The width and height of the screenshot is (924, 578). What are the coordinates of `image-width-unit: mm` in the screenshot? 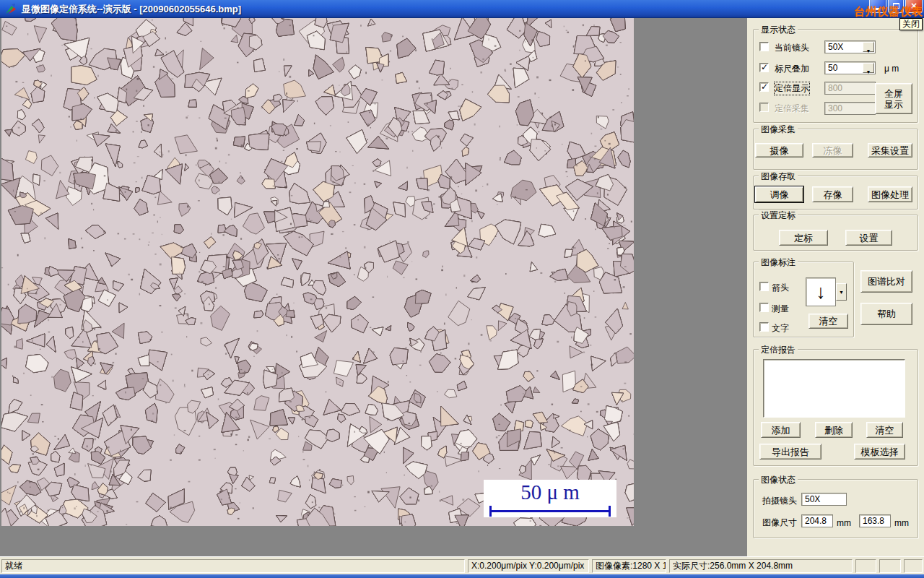 It's located at (844, 523).